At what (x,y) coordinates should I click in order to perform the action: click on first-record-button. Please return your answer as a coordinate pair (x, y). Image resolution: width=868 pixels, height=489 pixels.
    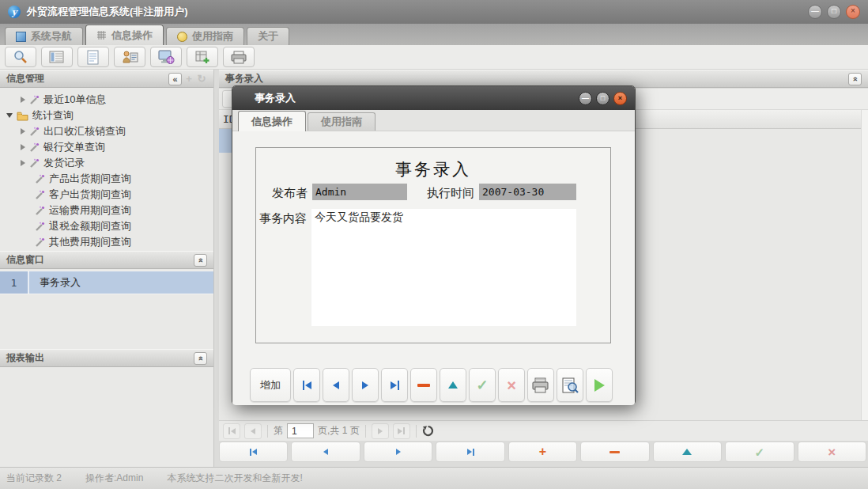
    Looking at the image, I should click on (307, 385).